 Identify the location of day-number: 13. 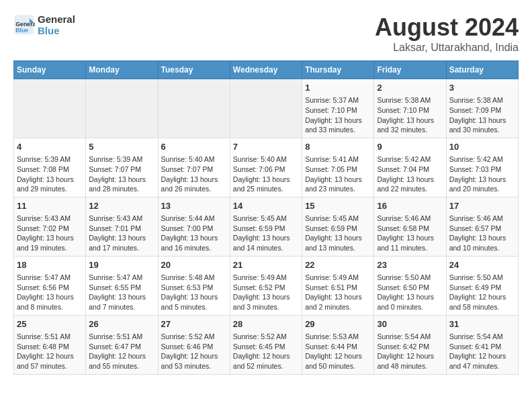
(194, 206).